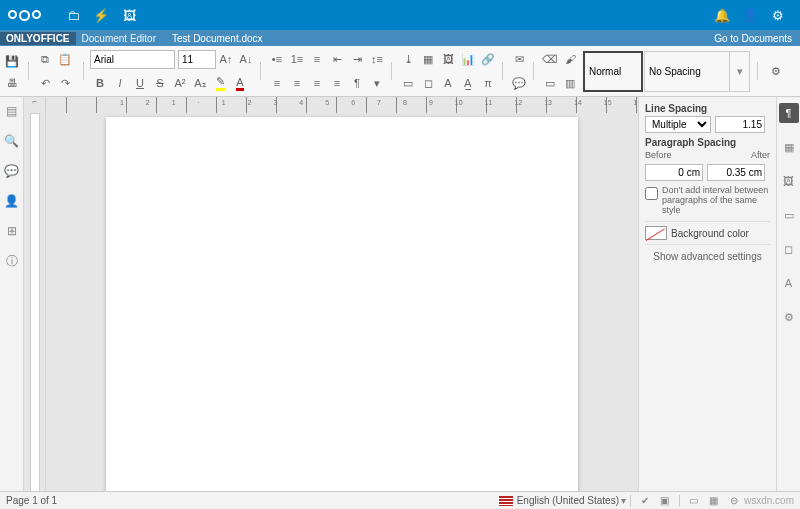 This screenshot has width=800, height=509. What do you see at coordinates (789, 147) in the screenshot?
I see `table-tab-icon: ▦` at bounding box center [789, 147].